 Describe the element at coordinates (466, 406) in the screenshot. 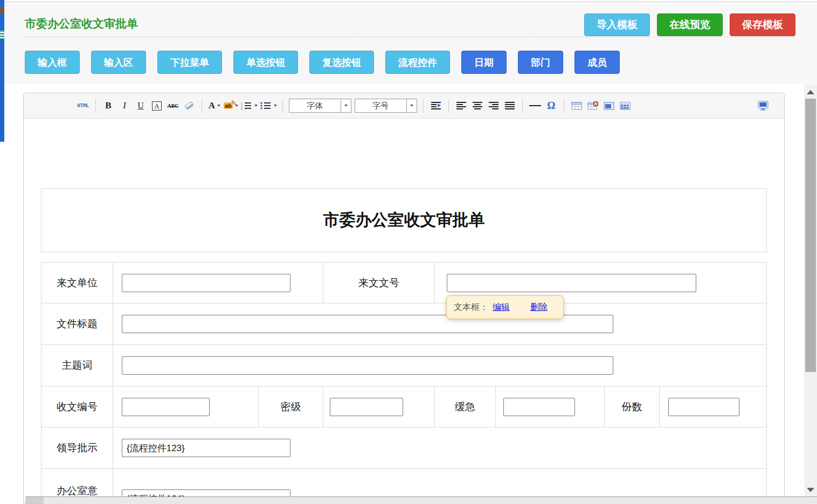

I see `field-label-urgency: 缓急` at that location.